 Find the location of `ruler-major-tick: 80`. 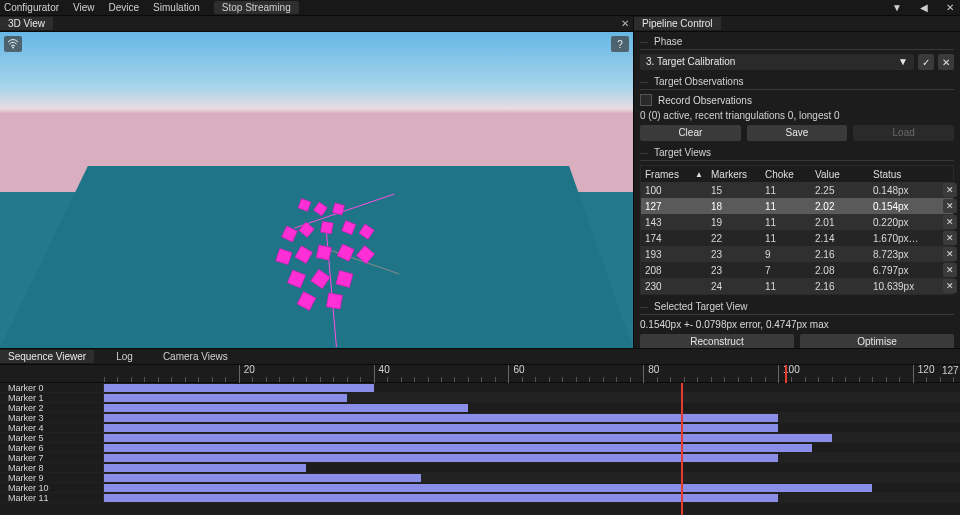

ruler-major-tick: 80 is located at coordinates (644, 374).